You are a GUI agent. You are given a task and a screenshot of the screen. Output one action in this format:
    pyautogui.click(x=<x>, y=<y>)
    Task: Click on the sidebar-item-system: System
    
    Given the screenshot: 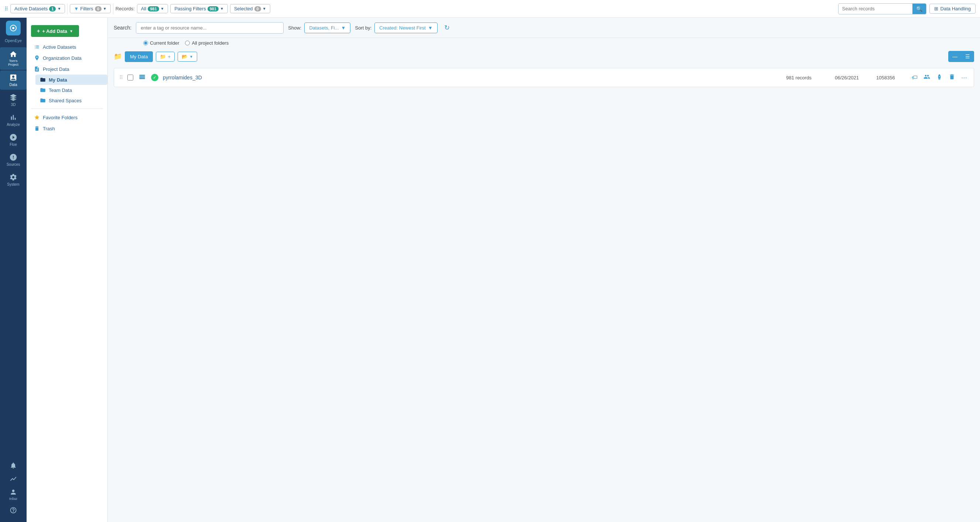 What is the action you would take?
    pyautogui.click(x=13, y=180)
    